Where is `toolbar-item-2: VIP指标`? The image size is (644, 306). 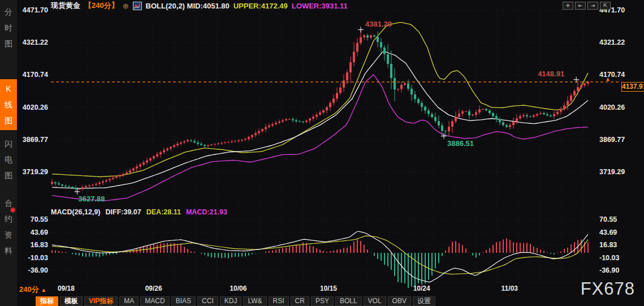 toolbar-item-2: VIP指标 is located at coordinates (101, 301).